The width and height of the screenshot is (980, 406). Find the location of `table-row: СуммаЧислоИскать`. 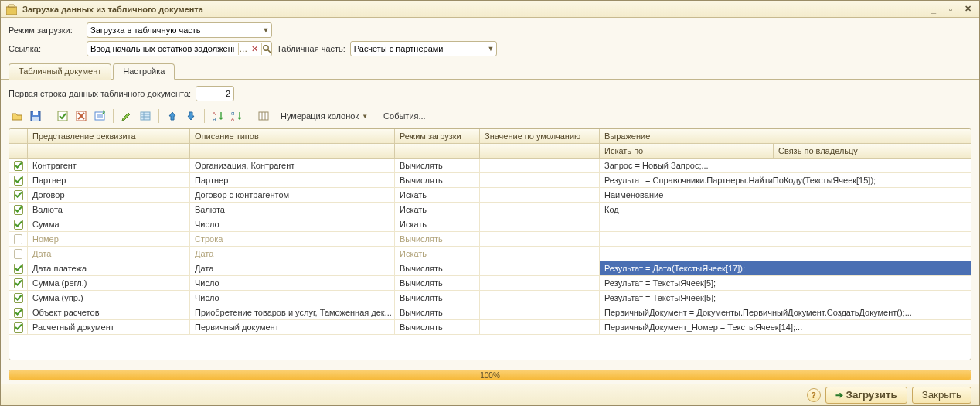

table-row: СуммаЧислоИскать is located at coordinates (490, 224).